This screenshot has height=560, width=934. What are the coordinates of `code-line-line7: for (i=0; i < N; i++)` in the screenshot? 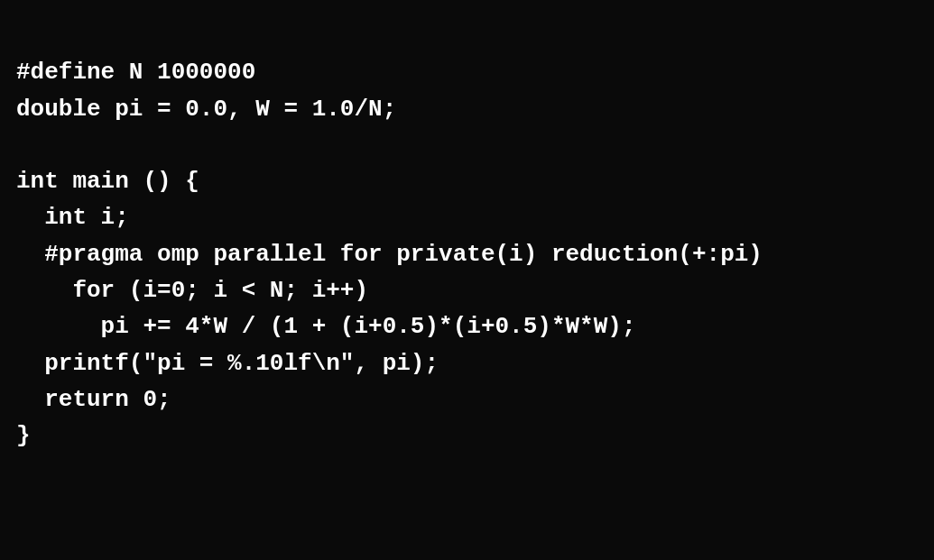 It's located at (466, 290).